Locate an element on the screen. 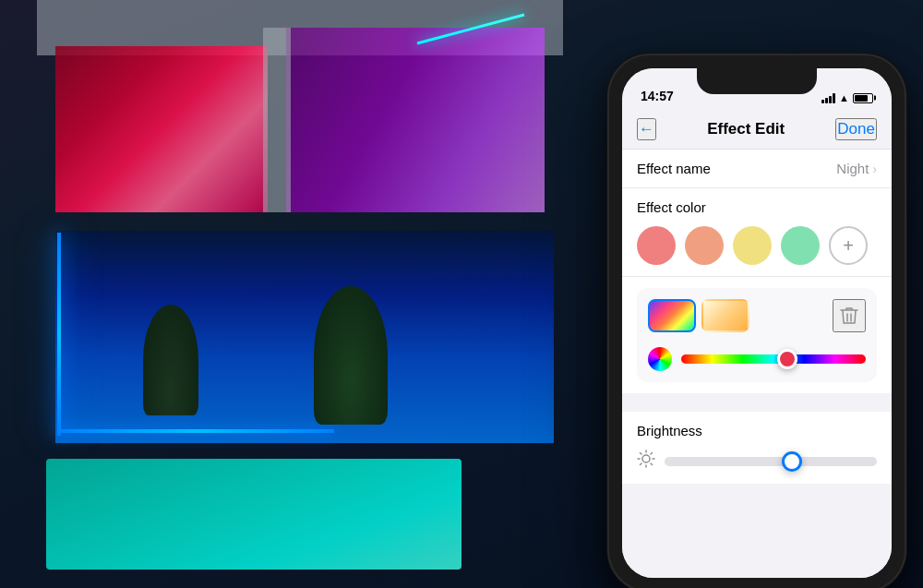  effect-color-label: Effect color is located at coordinates (757, 207).